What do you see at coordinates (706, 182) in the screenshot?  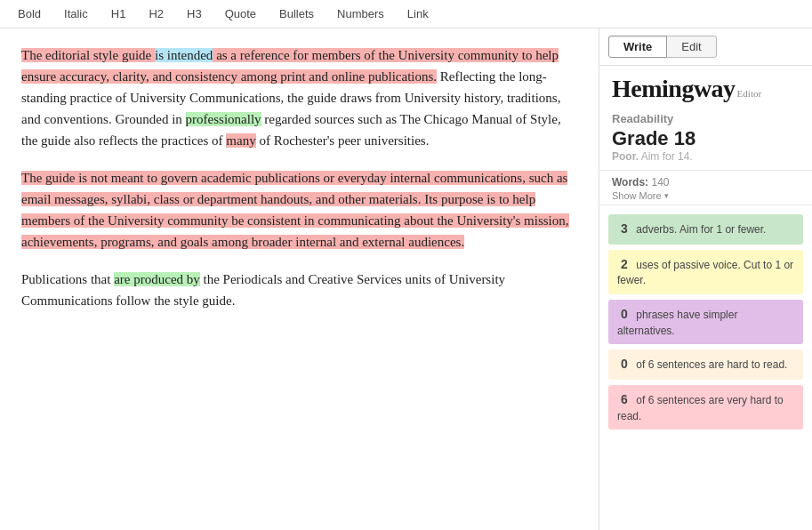 I see `words-stat: Words: 140` at bounding box center [706, 182].